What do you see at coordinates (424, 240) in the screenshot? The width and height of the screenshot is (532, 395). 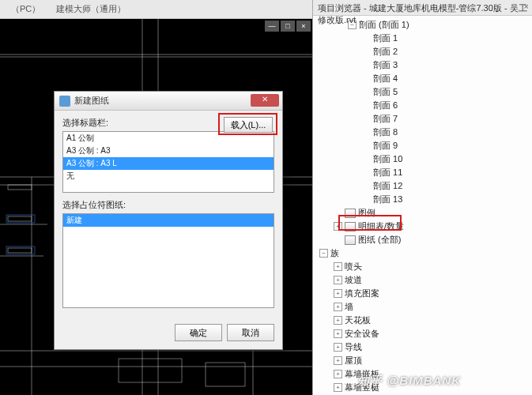 I see `tree-node-sheets: 图纸 (全部)` at bounding box center [424, 240].